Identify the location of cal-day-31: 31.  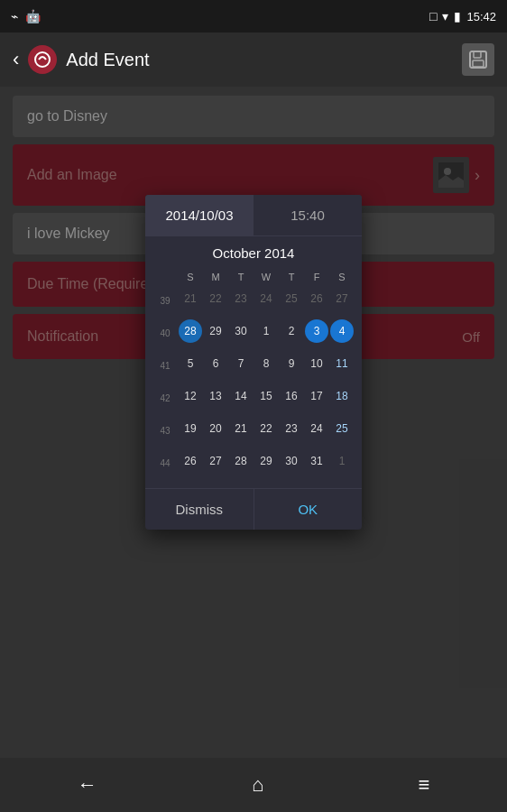
(317, 461).